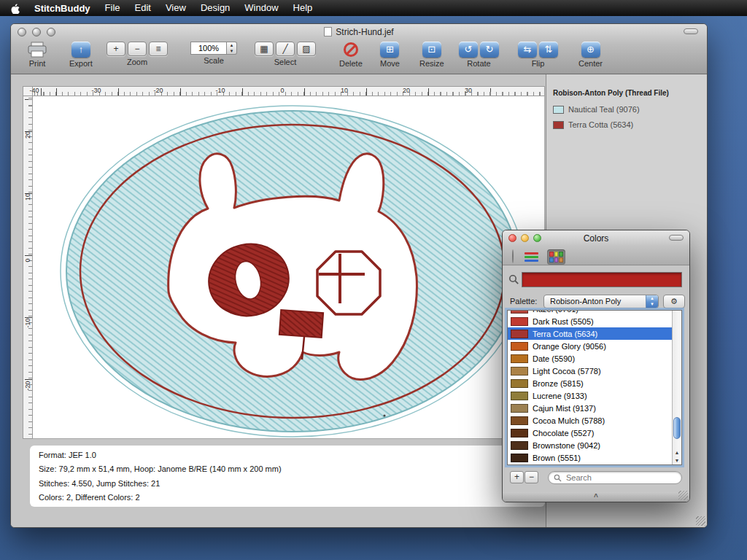  I want to click on zoom-fit-button: ≡, so click(158, 49).